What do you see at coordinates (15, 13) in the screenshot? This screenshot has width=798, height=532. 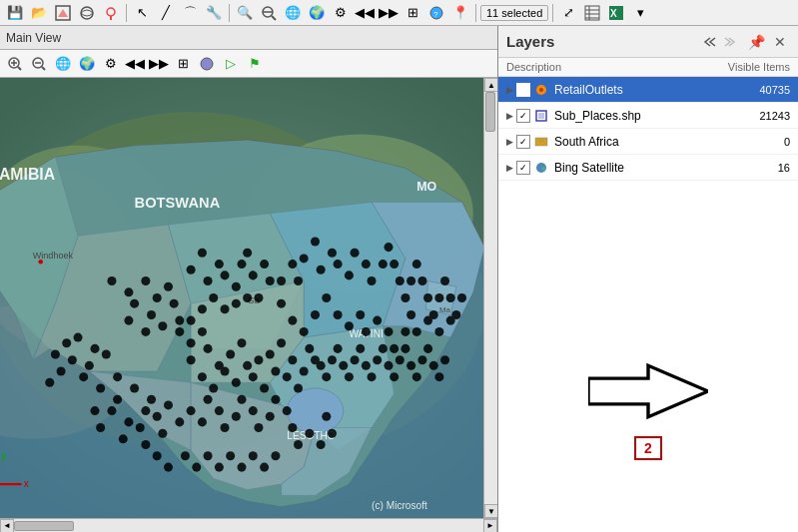 I see `toolbar-icon-1: 💾` at bounding box center [15, 13].